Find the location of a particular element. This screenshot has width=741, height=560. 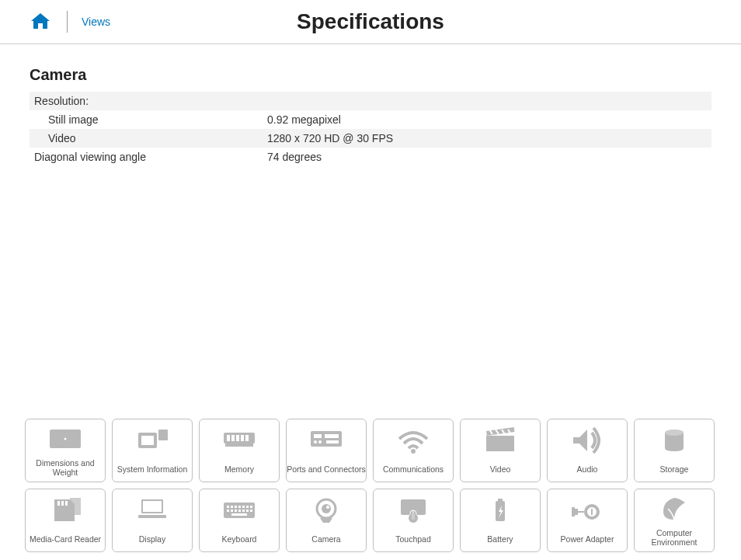

nav-card-video: Video is located at coordinates (500, 450).